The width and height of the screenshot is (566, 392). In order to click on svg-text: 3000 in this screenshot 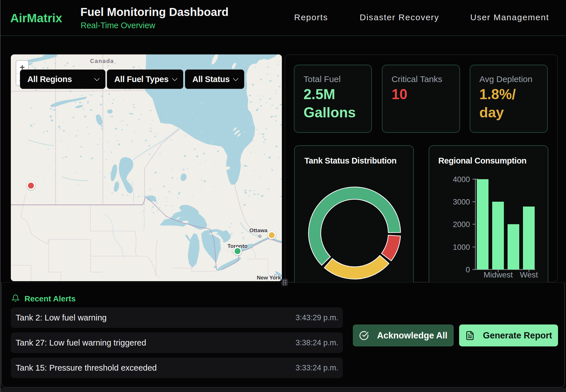, I will do `click(461, 202)`.